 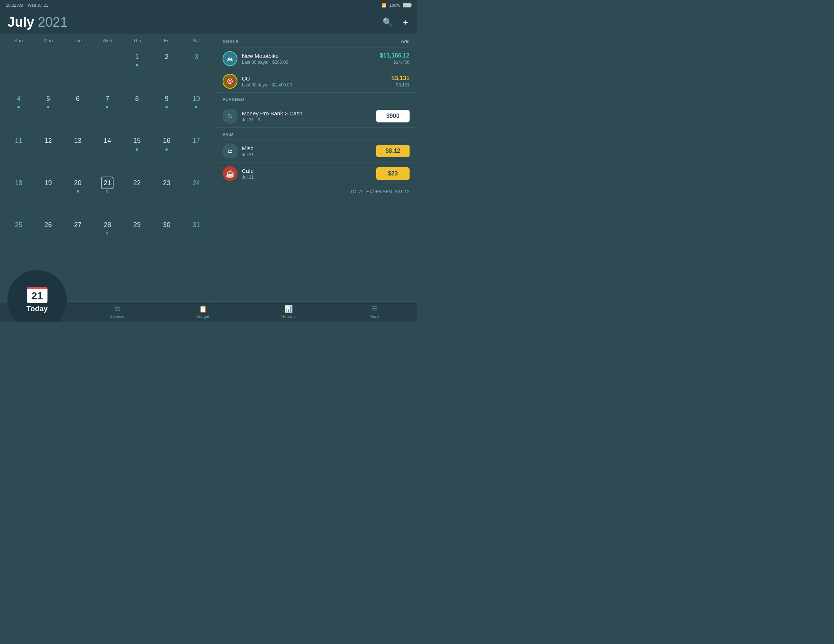 What do you see at coordinates (393, 116) in the screenshot?
I see `transfer-amount: $900` at bounding box center [393, 116].